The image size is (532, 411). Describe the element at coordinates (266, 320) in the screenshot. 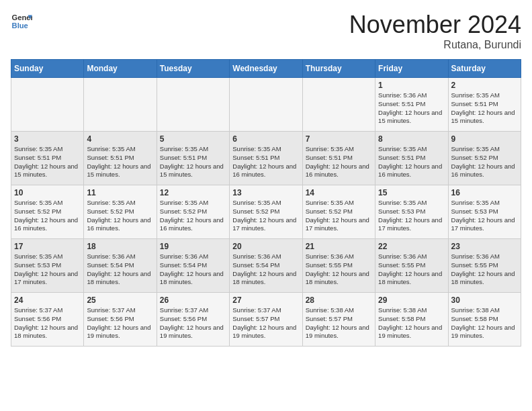

I see `calendar-cell: 27Sunrise: 5:37 AM Sunset: 5:57 PM Dayli…` at that location.